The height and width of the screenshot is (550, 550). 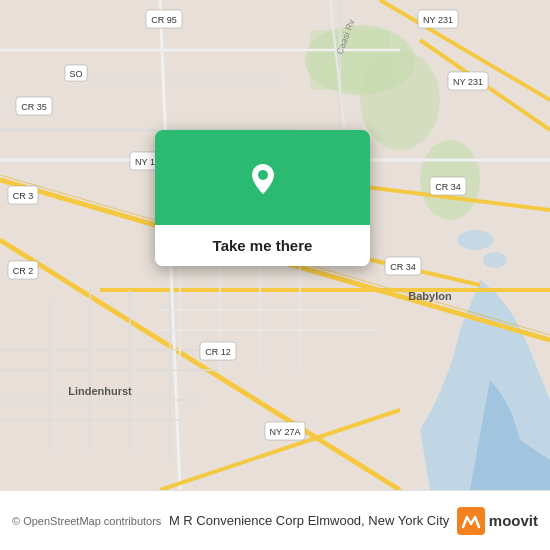 I want to click on svg-text: NY 27A, so click(x=286, y=432).